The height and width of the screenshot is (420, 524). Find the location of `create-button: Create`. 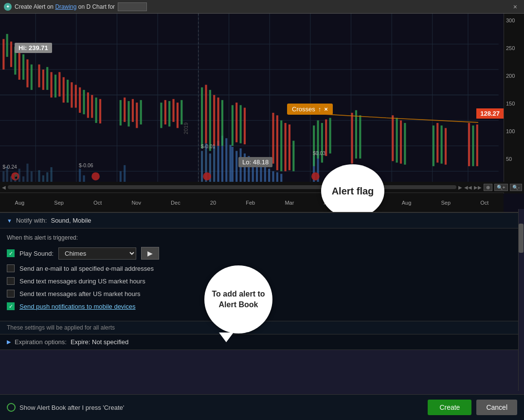

create-button: Create is located at coordinates (450, 407).